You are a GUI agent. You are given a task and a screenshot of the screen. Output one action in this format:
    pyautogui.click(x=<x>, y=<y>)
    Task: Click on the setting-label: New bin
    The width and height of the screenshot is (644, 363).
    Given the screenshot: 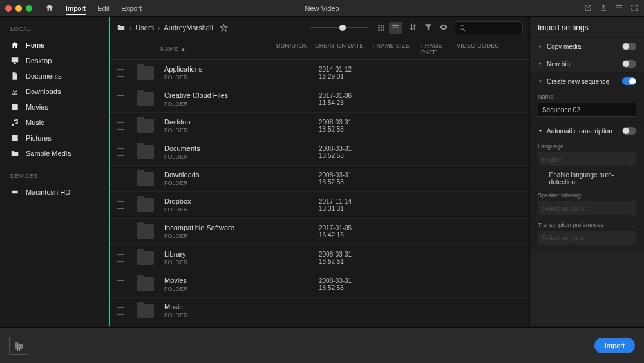 What is the action you would take?
    pyautogui.click(x=582, y=64)
    